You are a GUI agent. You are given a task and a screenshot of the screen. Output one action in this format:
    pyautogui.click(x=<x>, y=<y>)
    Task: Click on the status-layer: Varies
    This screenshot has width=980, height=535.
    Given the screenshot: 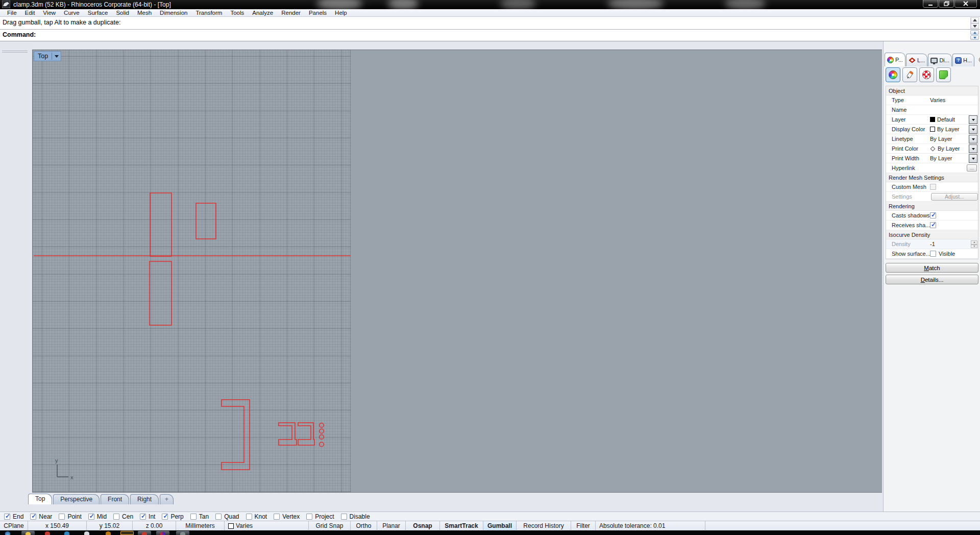 What is the action you would take?
    pyautogui.click(x=266, y=526)
    